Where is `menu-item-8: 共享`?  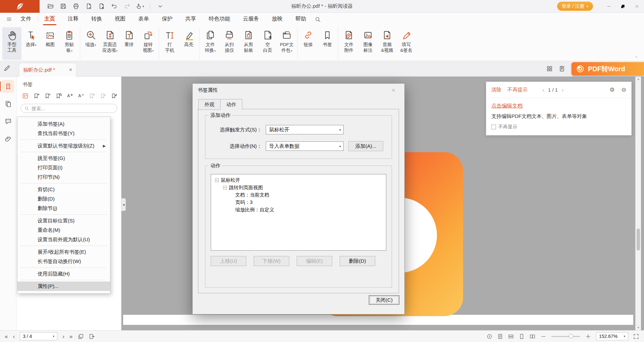 menu-item-8: 共享 is located at coordinates (191, 19).